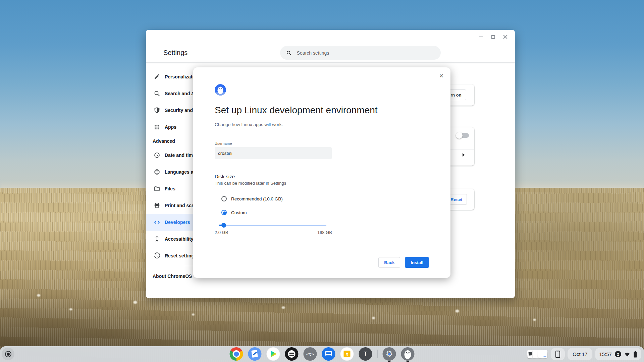 Image resolution: width=644 pixels, height=362 pixels. I want to click on gear-center-dot, so click(389, 354).